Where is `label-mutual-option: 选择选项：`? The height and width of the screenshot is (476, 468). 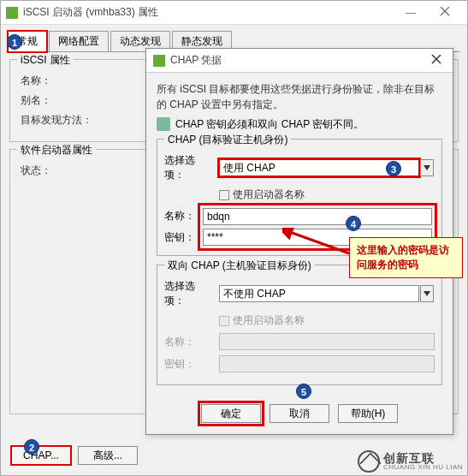
label-mutual-option: 选择选项： is located at coordinates (189, 294).